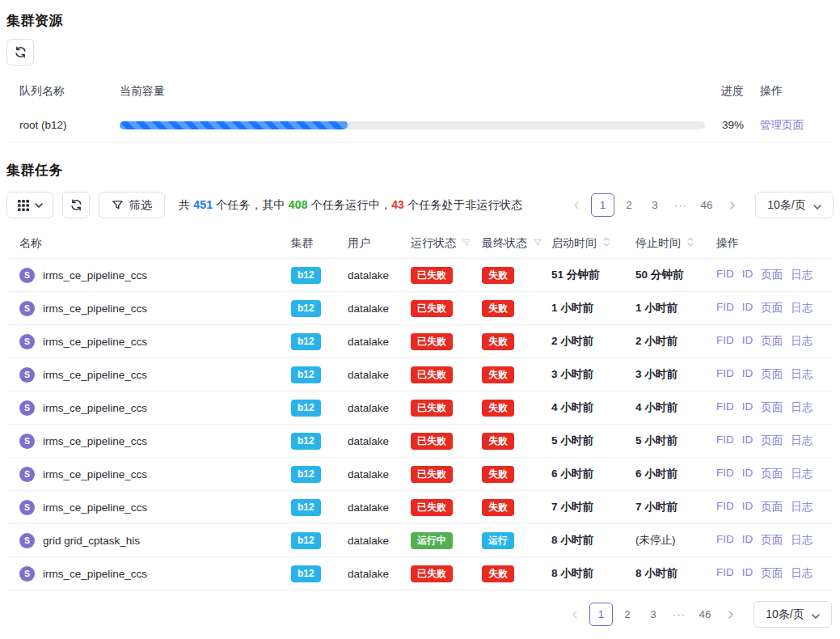  What do you see at coordinates (585, 408) in the screenshot?
I see `start-time-cell: 4 小时前` at bounding box center [585, 408].